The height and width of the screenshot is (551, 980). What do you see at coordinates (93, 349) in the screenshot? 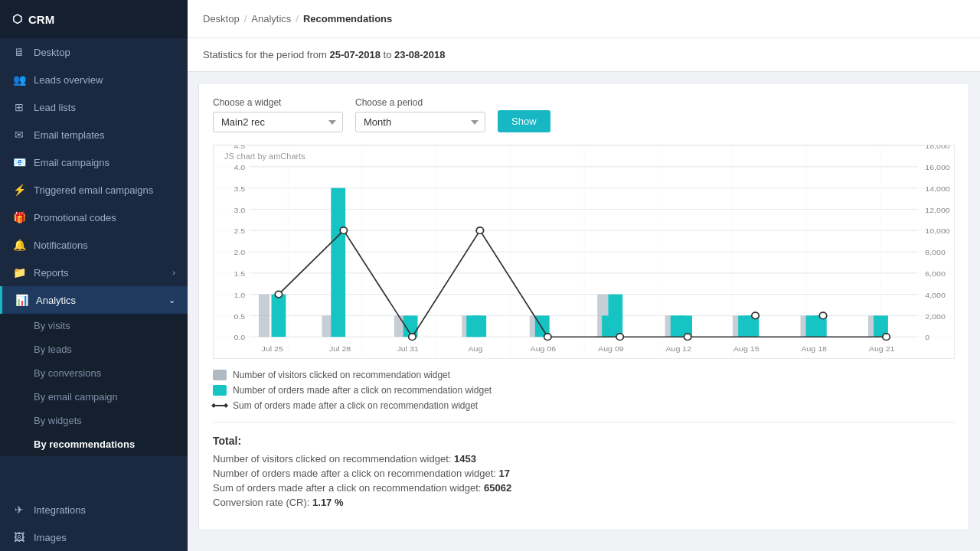
I see `sidebar-sub-by-leads: By leads` at bounding box center [93, 349].